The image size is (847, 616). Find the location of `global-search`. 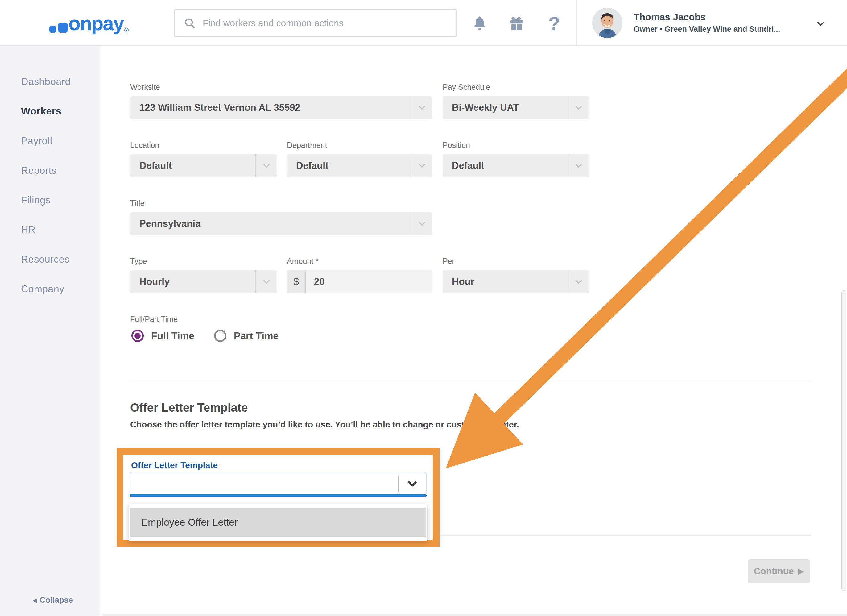

global-search is located at coordinates (315, 23).